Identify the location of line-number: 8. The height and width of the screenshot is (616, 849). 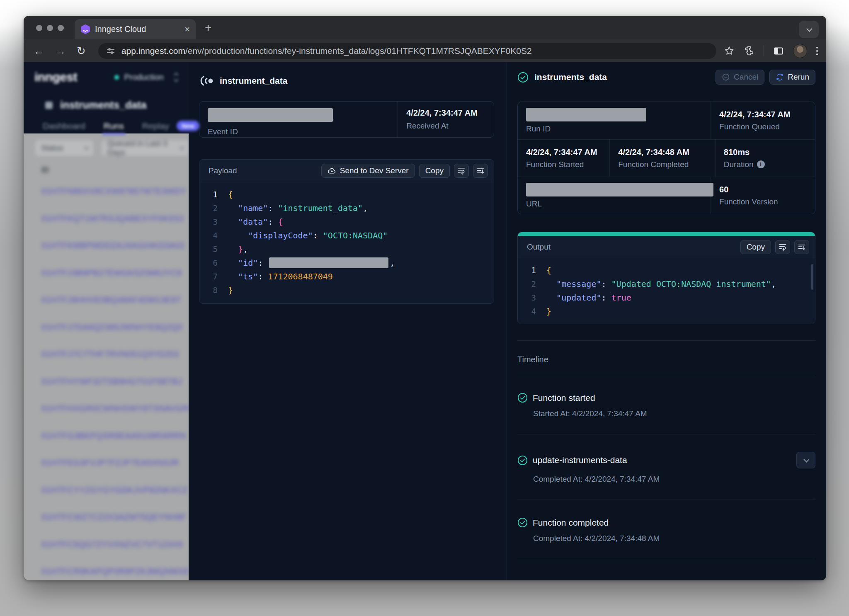
(209, 290).